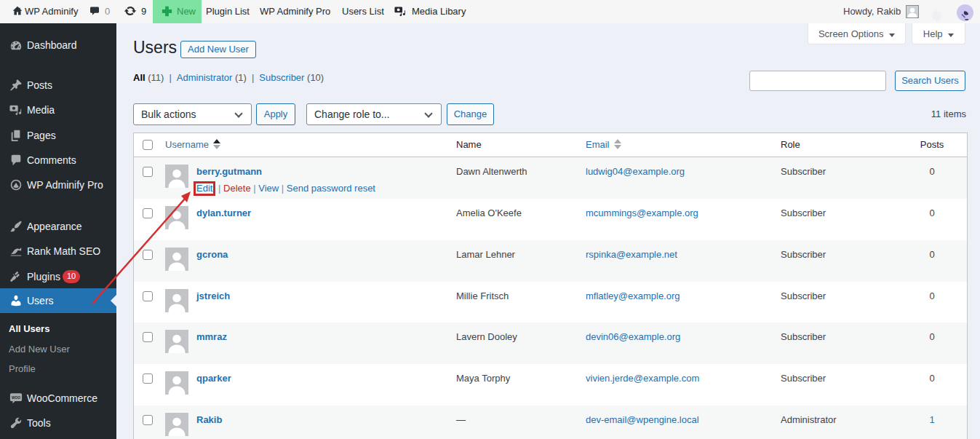  Describe the element at coordinates (16, 398) in the screenshot. I see `svg-text: WOO` at that location.